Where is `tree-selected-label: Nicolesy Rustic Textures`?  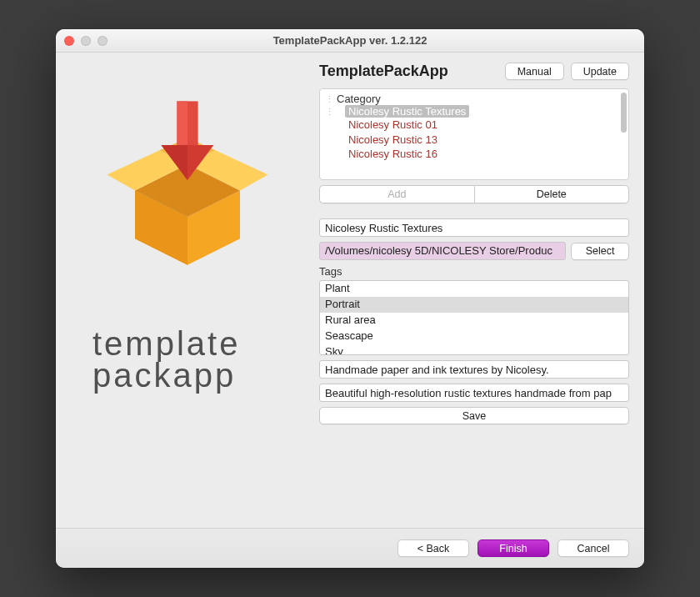 tree-selected-label: Nicolesy Rustic Textures is located at coordinates (407, 112).